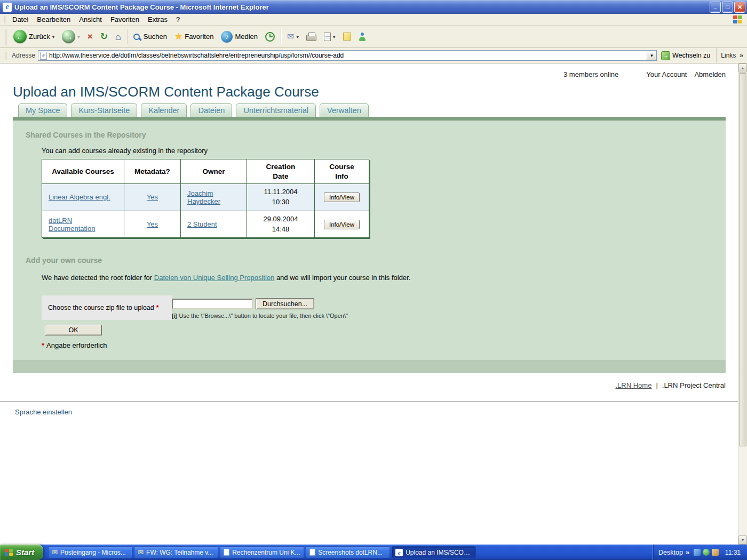  What do you see at coordinates (743, 540) in the screenshot?
I see `scroll-down-button: ▼` at bounding box center [743, 540].